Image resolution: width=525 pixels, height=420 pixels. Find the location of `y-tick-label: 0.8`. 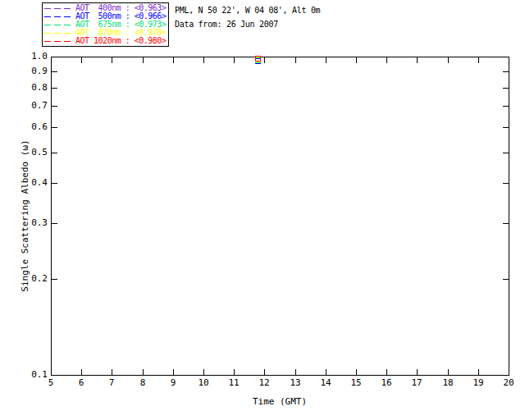

y-tick-label: 0.8 is located at coordinates (34, 88).